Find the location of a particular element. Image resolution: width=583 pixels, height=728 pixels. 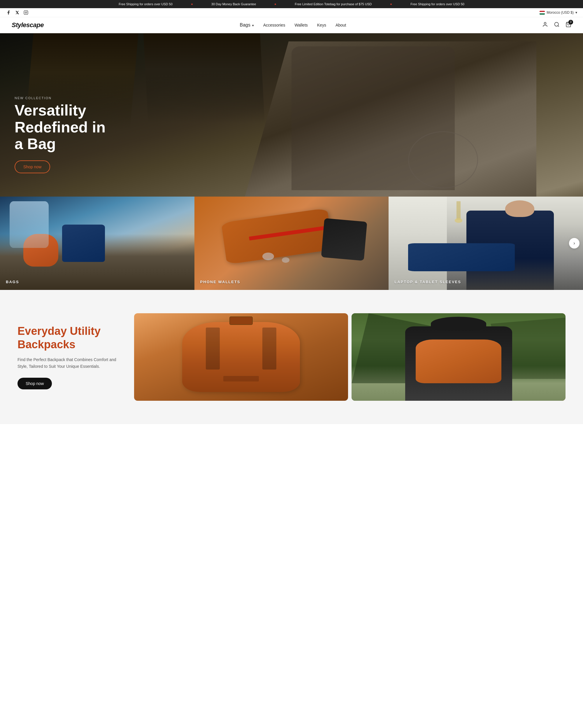

waterfall-hint is located at coordinates (29, 225).